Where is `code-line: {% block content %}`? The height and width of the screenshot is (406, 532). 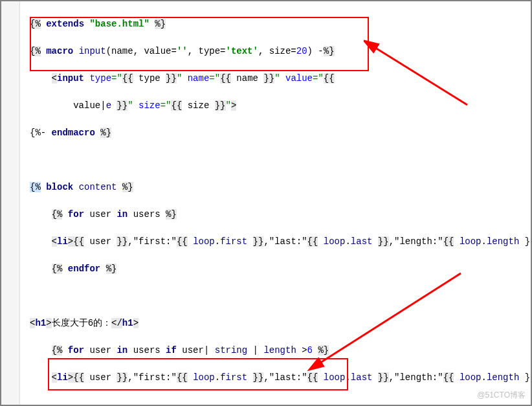
code-line: {% block content %} is located at coordinates (280, 188).